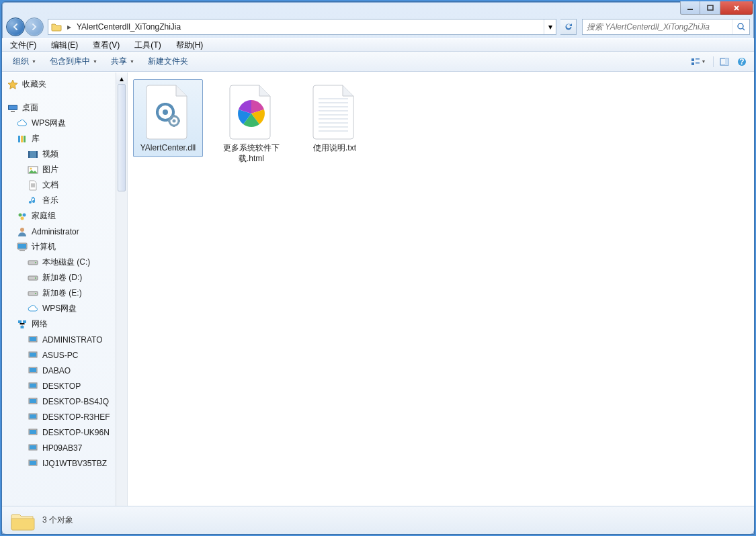 This screenshot has width=756, height=536. Describe the element at coordinates (65, 124) in the screenshot. I see `sidebar-wps: WPS网盘` at that location.